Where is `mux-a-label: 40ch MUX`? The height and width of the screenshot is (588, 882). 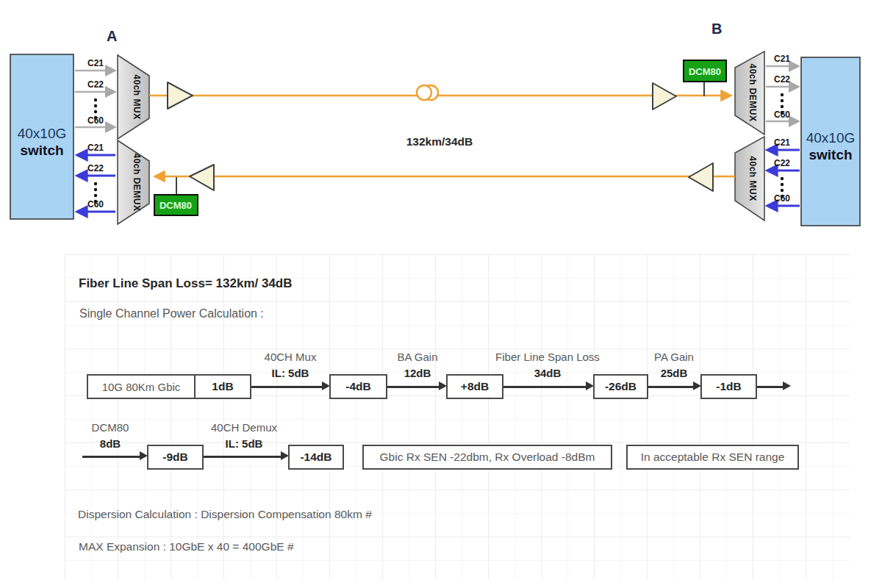 mux-a-label: 40ch MUX is located at coordinates (137, 97).